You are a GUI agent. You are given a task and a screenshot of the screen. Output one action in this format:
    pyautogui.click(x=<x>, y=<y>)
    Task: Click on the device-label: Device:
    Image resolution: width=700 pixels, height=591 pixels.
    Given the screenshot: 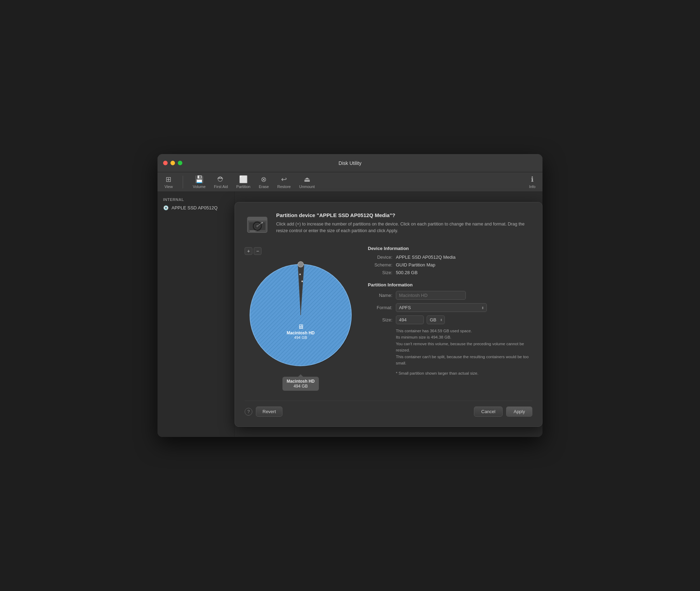 What is the action you would take?
    pyautogui.click(x=380, y=257)
    